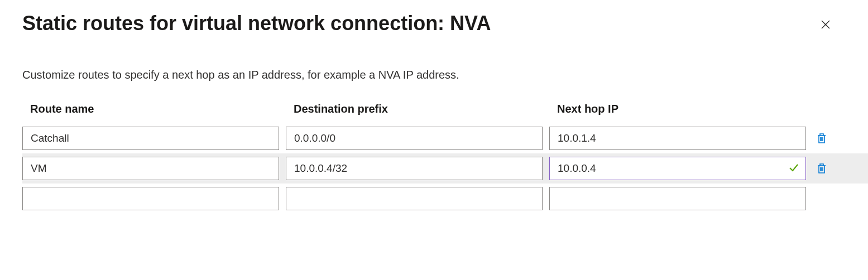 The height and width of the screenshot is (280, 868). What do you see at coordinates (257, 23) in the screenshot?
I see `page-title: Static routes for virtual network connec…` at bounding box center [257, 23].